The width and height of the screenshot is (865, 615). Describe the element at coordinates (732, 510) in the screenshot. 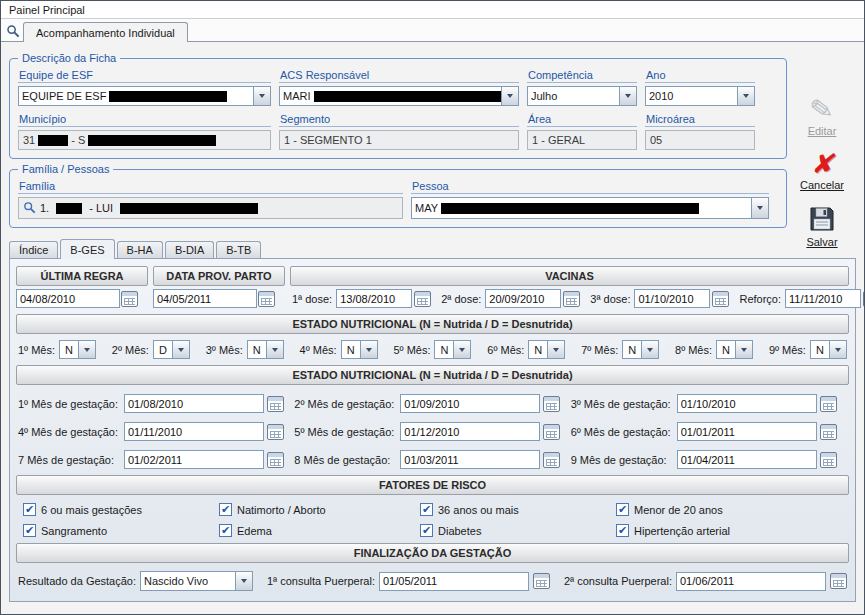

I see `risk-menor-de-20-anos: Menor de 20 anos` at that location.